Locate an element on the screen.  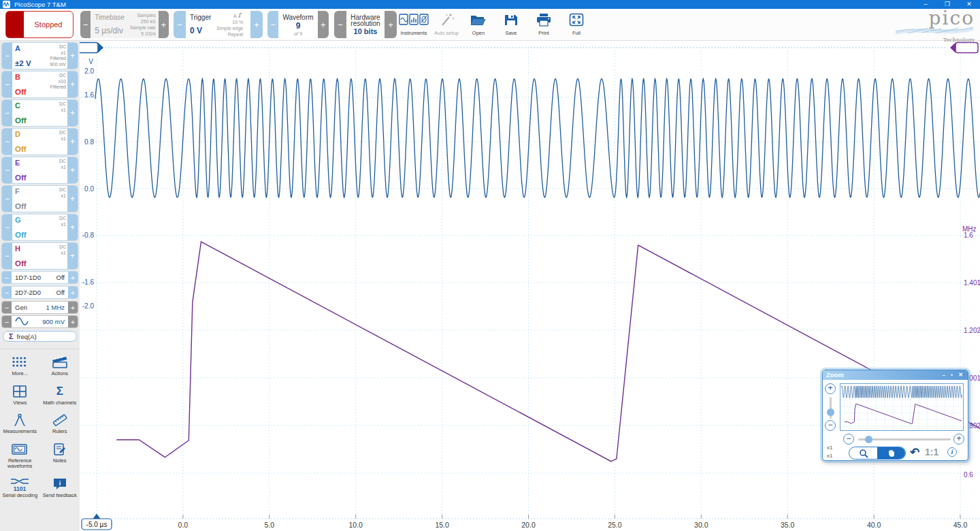
channel-G-decrease-button: − is located at coordinates (7, 227).